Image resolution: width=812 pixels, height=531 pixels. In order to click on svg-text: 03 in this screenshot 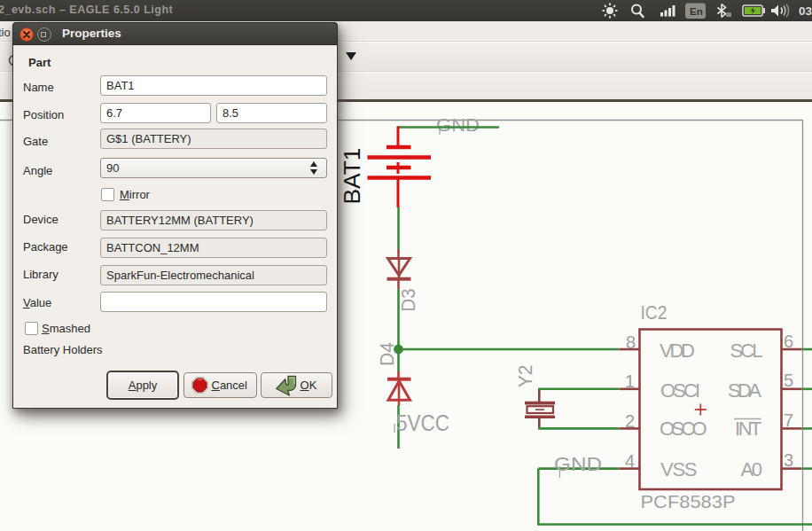, I will do `click(805, 11)`.